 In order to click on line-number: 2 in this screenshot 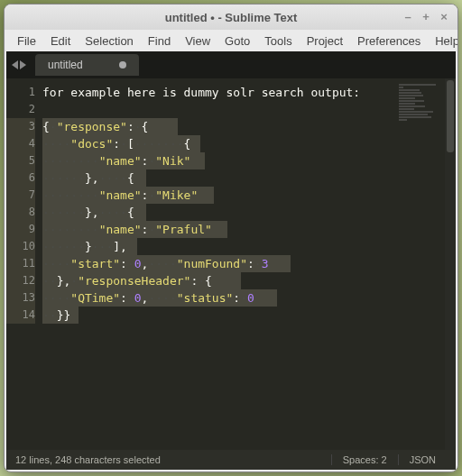, I will do `click(21, 110)`.